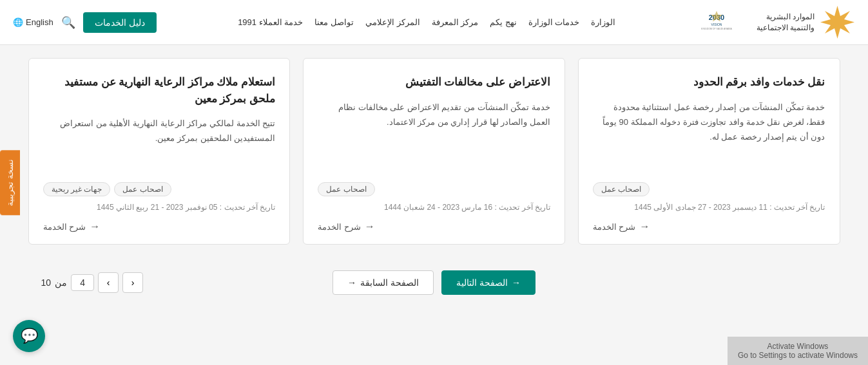 The image size is (868, 365). I want to click on card-1-link: → شرح الخدمة, so click(709, 227).